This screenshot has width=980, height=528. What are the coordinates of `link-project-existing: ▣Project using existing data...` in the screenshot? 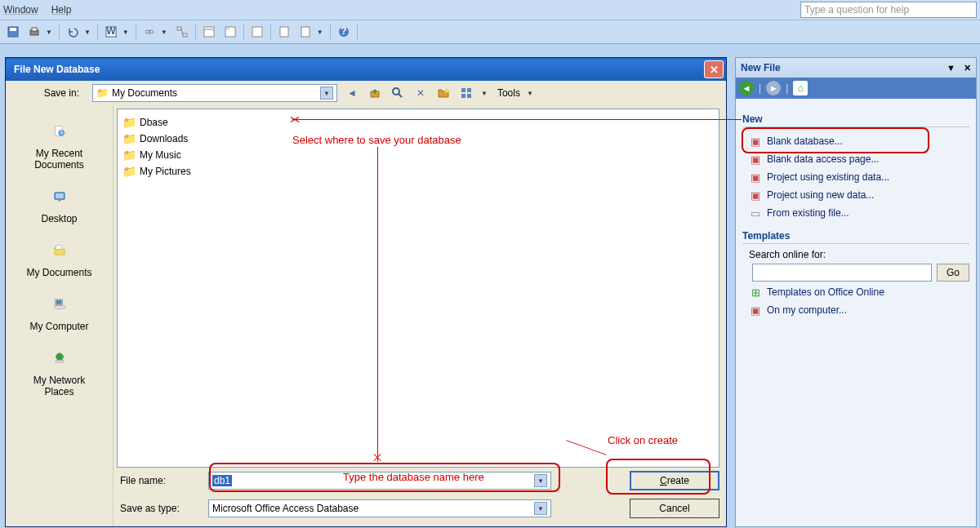 It's located at (856, 177).